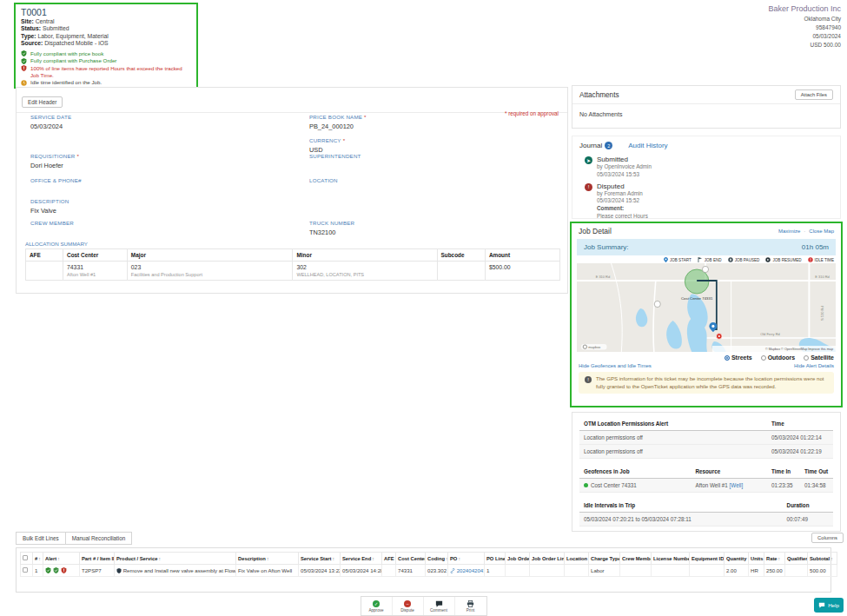  What do you see at coordinates (471, 606) in the screenshot?
I see `print-button: Print` at bounding box center [471, 606].